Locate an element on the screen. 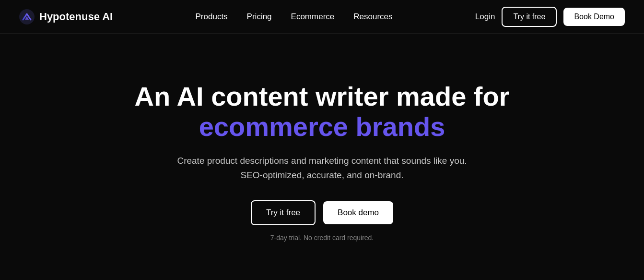  book-demo-hero-button: Book demo is located at coordinates (358, 213).